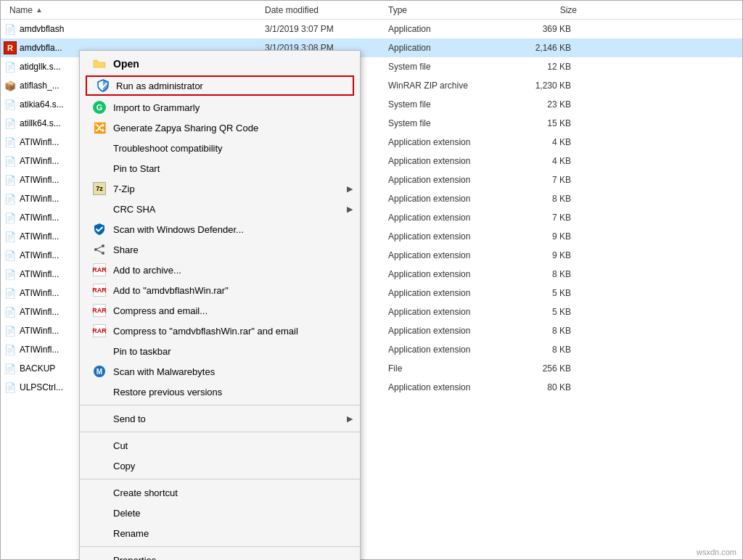  Describe the element at coordinates (220, 493) in the screenshot. I see `menu-item-create-shortcut: Create shortcut` at that location.